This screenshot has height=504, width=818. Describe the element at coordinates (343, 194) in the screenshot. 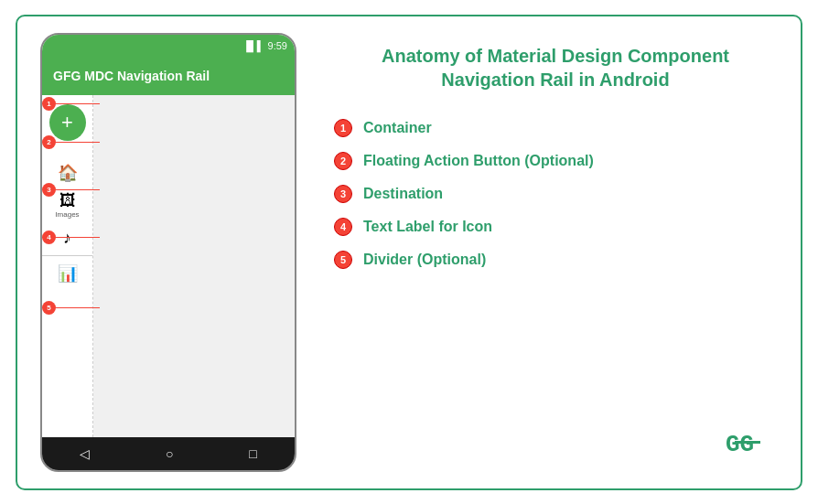

I see `anatomy-num-3: 3` at that location.